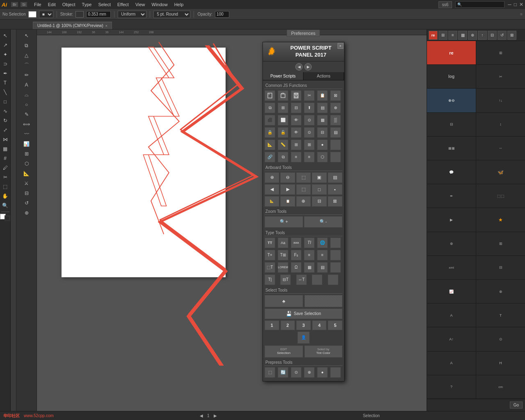  I want to click on type-table2-btn: ▤, so click(322, 267).